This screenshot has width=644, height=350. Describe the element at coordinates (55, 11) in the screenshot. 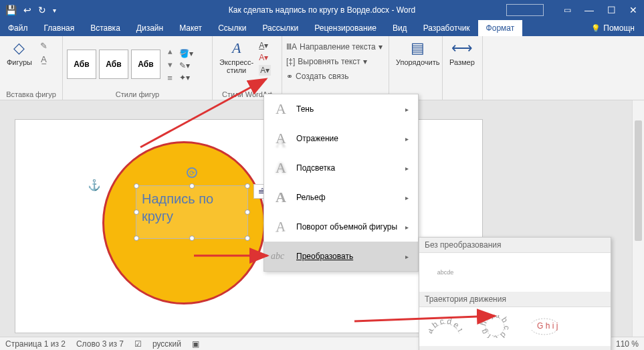

I see `qat-more-icon: ▾` at that location.